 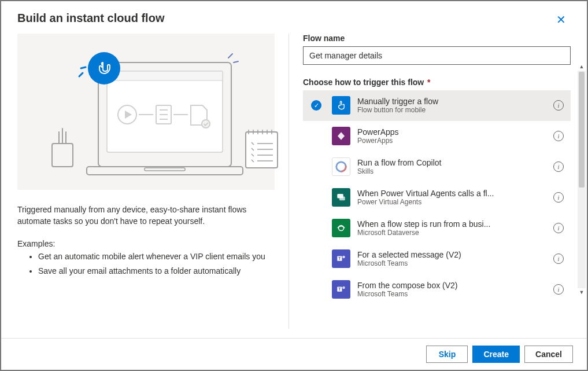 I want to click on list-item: Get an automatic mobile alert whenever a…, so click(x=156, y=257).